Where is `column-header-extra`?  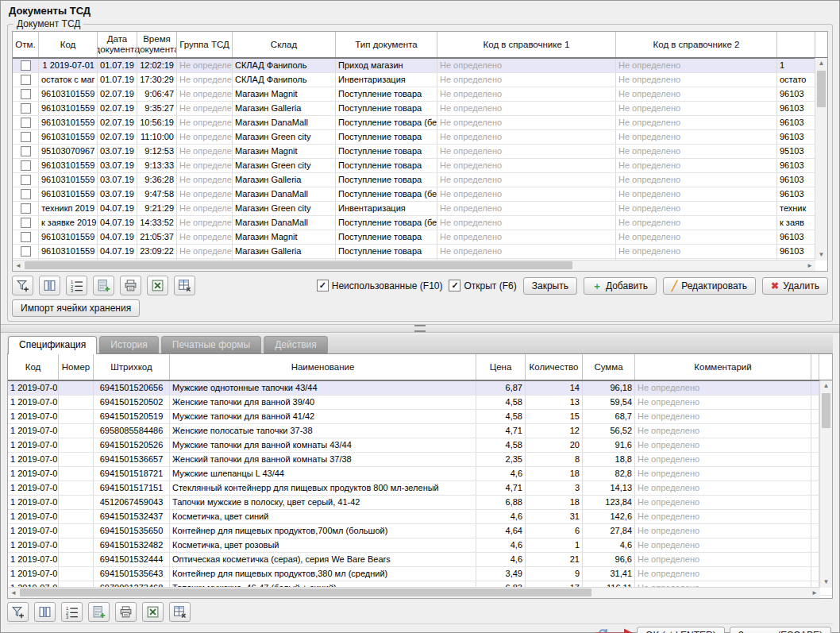 column-header-extra is located at coordinates (815, 367).